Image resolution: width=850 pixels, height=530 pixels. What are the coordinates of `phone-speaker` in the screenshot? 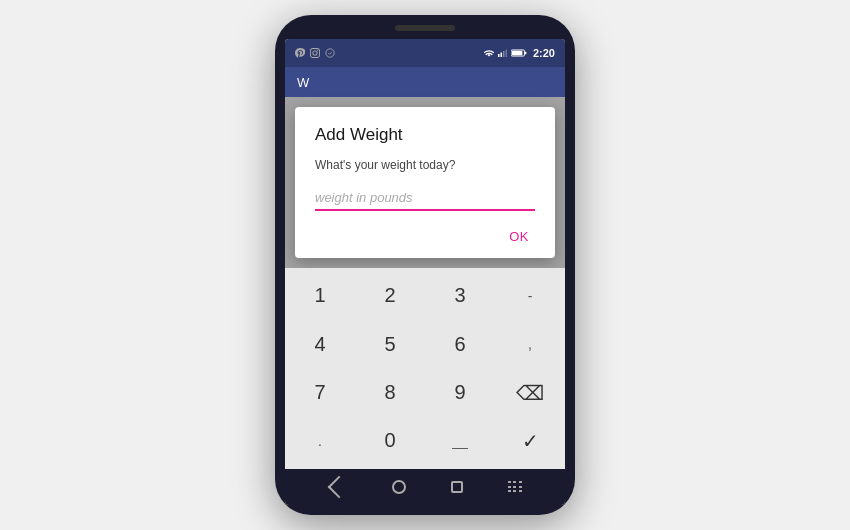 It's located at (425, 28).